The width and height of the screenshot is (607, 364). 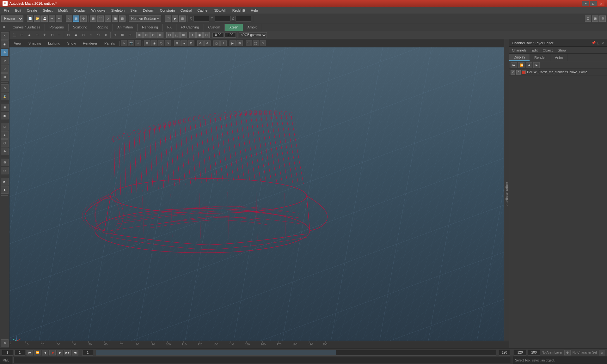 I want to click on menu-help: Help, so click(x=254, y=10).